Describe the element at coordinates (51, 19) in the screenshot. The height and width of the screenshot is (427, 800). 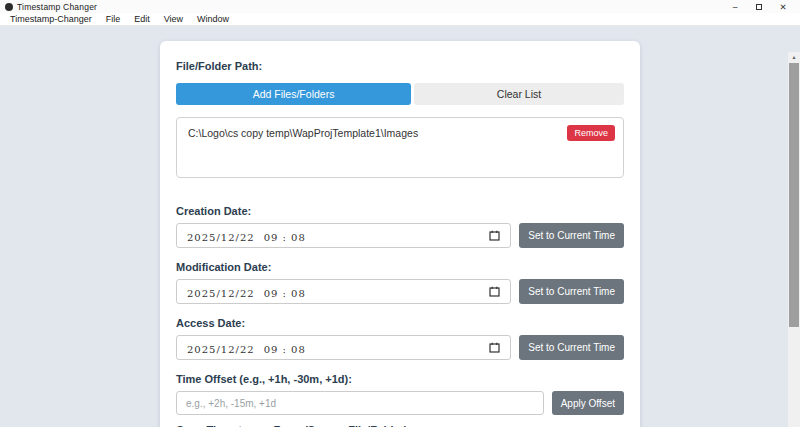
I see `menu-item-timestamp-changer: Timestamp-Changer` at that location.